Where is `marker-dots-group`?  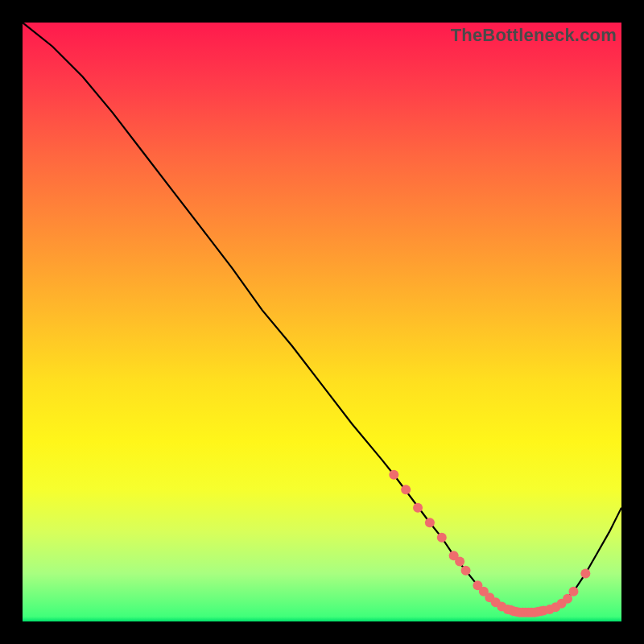 marker-dots-group is located at coordinates (489, 544).